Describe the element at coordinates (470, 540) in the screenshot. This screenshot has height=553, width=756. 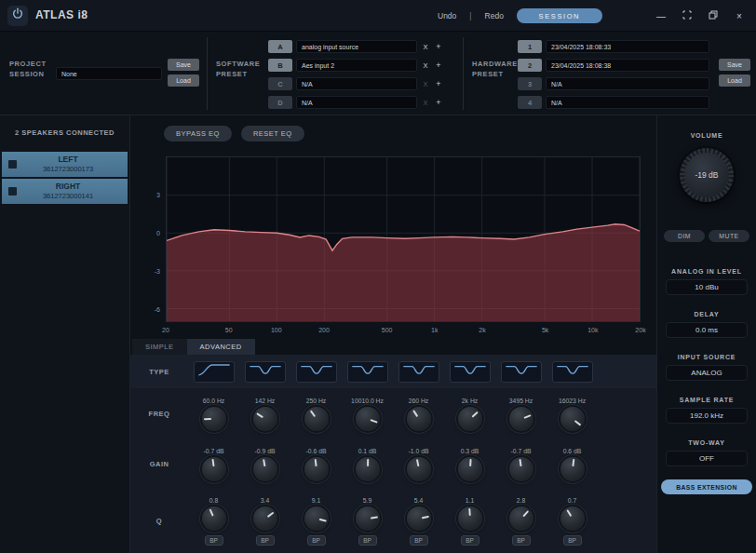
I see `band-6-bypass-button: BP` at that location.